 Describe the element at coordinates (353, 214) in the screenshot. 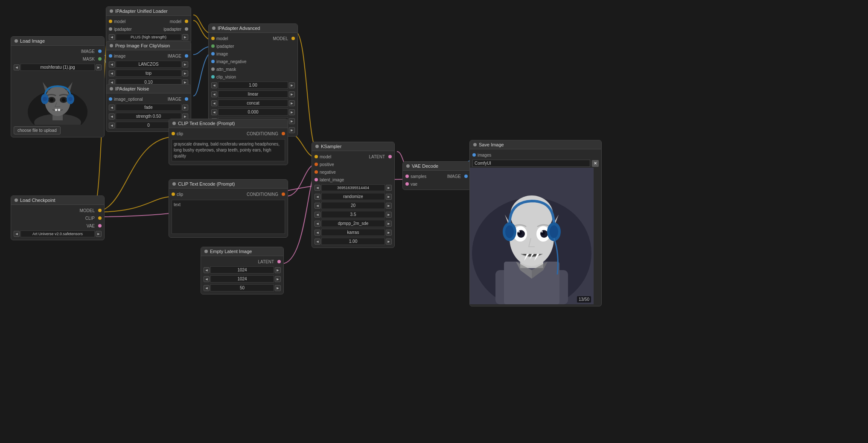

I see `cfg-row: ◄ 3.5 ►` at that location.